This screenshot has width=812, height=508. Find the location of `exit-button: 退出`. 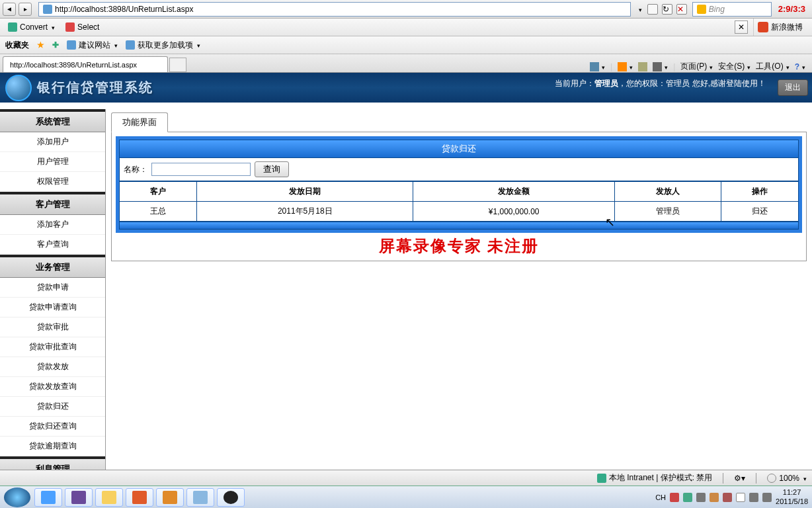

exit-button: 退出 is located at coordinates (793, 87).